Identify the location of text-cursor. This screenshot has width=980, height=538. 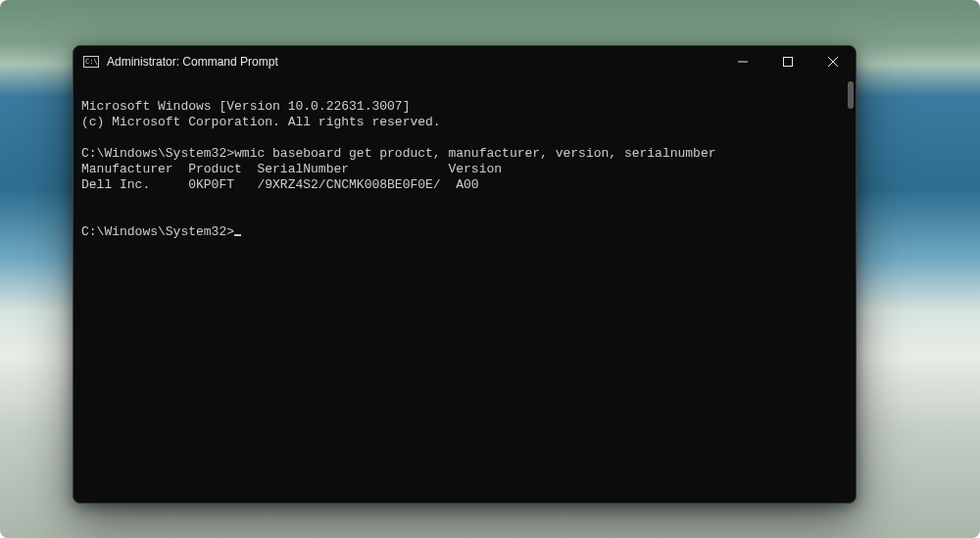
(237, 235).